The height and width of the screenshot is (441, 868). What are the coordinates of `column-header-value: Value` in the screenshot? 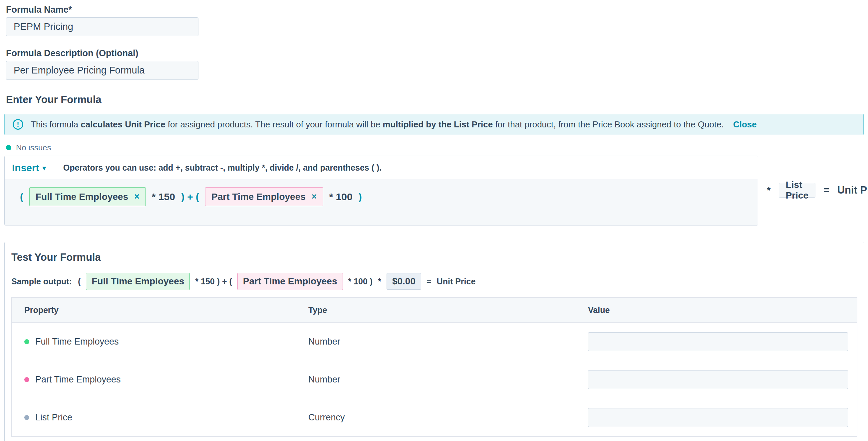 It's located at (716, 310).